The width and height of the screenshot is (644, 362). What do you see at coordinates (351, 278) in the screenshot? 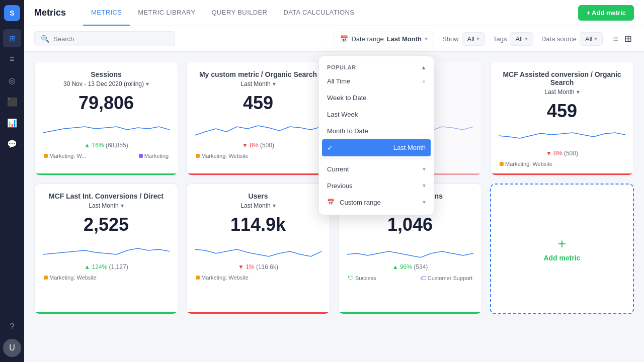
I see `shield-icon: 🛡` at bounding box center [351, 278].